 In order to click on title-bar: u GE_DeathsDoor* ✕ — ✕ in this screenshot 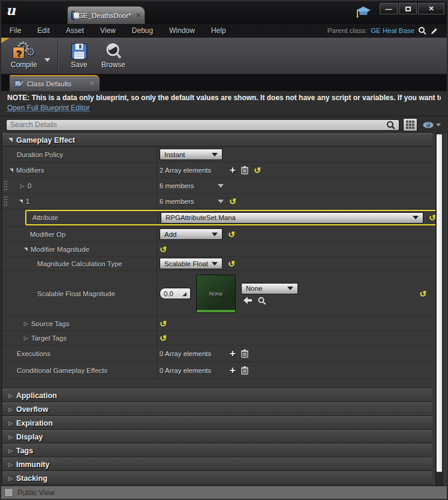, I will do `click(224, 13)`.